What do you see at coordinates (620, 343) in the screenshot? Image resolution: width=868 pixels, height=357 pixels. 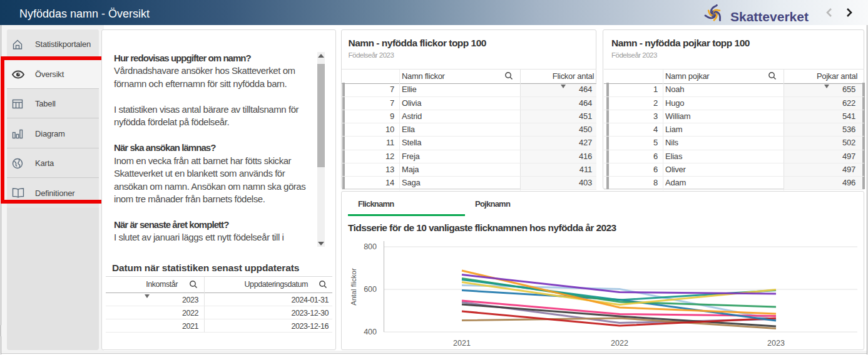 I see `svg-text: 2022` at bounding box center [620, 343].